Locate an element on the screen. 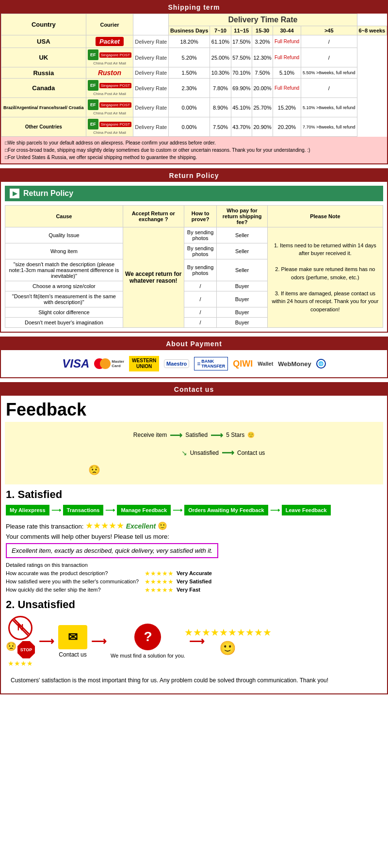 This screenshot has height=868, width=388. header-45: >45 is located at coordinates (329, 31).